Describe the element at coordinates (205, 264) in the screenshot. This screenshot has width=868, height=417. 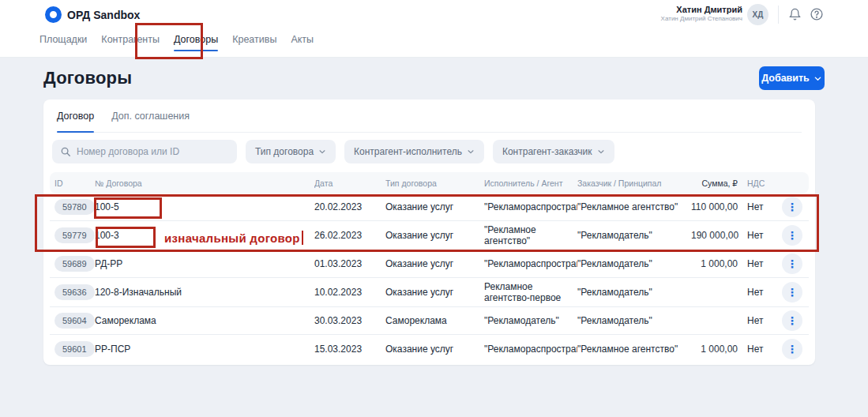
I see `cell-contract-number: РД-РР` at that location.